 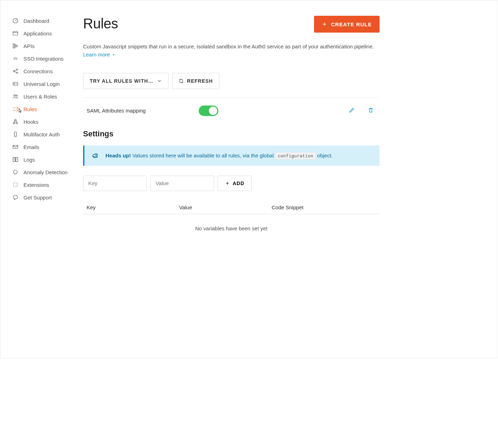 I want to click on sidebar-item-label: Universal Login, so click(x=41, y=84).